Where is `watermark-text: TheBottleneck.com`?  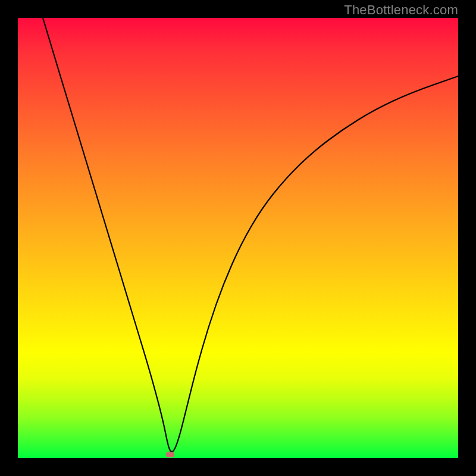
watermark-text: TheBottleneck.com is located at coordinates (401, 10).